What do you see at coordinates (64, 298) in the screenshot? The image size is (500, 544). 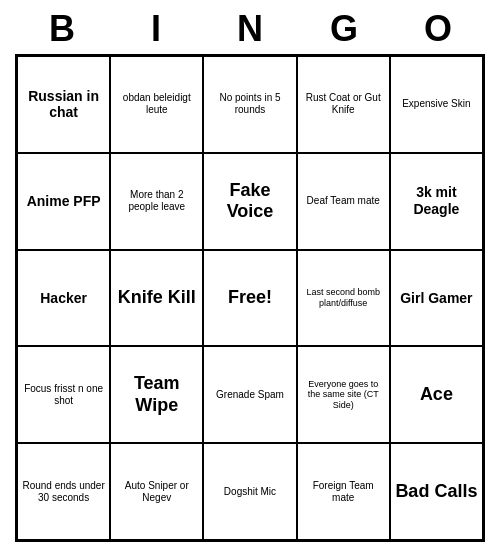 I see `bingo-cell: Hacker` at bounding box center [64, 298].